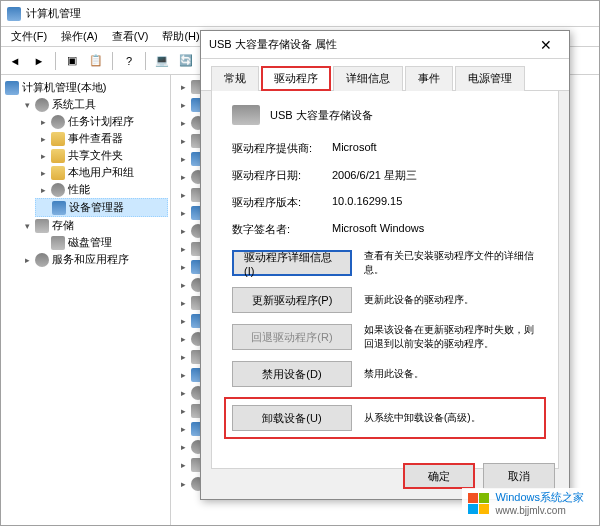  What do you see at coordinates (282, 148) in the screenshot?
I see `provider-label: 驱动程序提供商:` at bounding box center [282, 148].